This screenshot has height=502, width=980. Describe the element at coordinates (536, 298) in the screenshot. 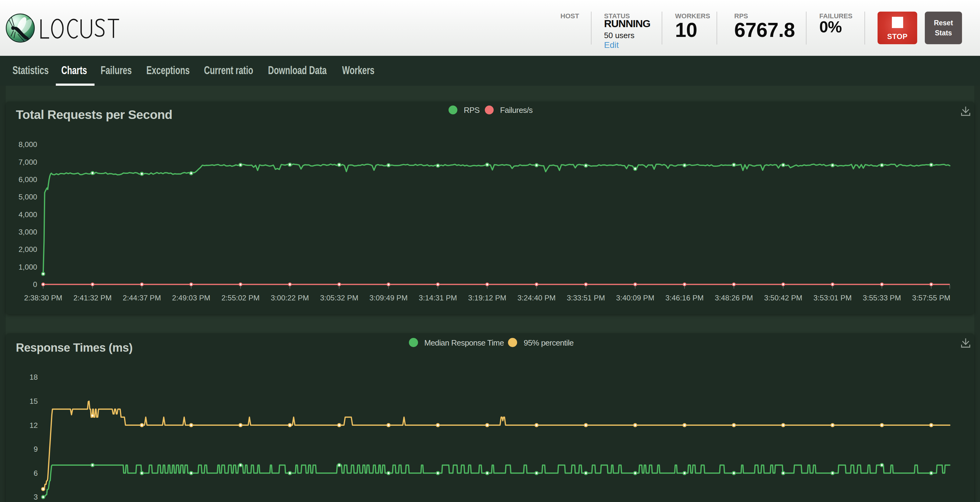

I see `svg-text: 3:24:40 PM` at that location.